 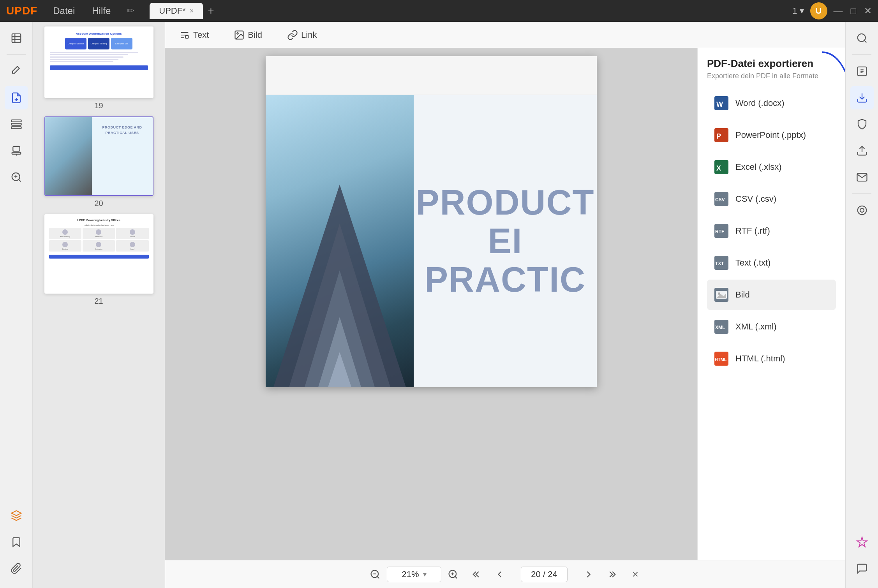 What do you see at coordinates (862, 177) in the screenshot?
I see `right-sidebar-mail` at bounding box center [862, 177].